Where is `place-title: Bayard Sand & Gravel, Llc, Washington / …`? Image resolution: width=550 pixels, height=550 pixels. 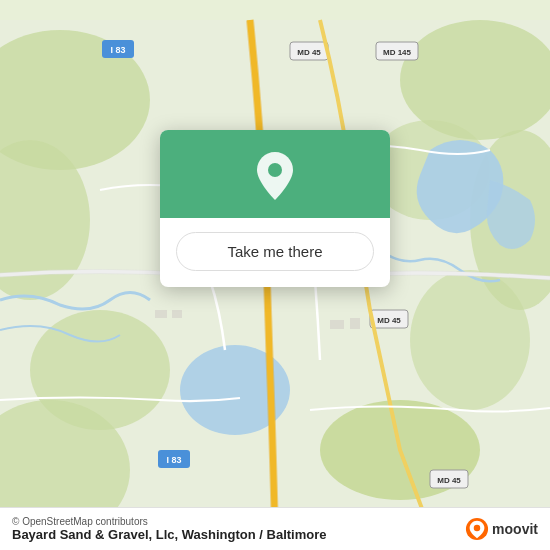 place-title: Bayard Sand & Gravel, Llc, Washington / … is located at coordinates (169, 534).